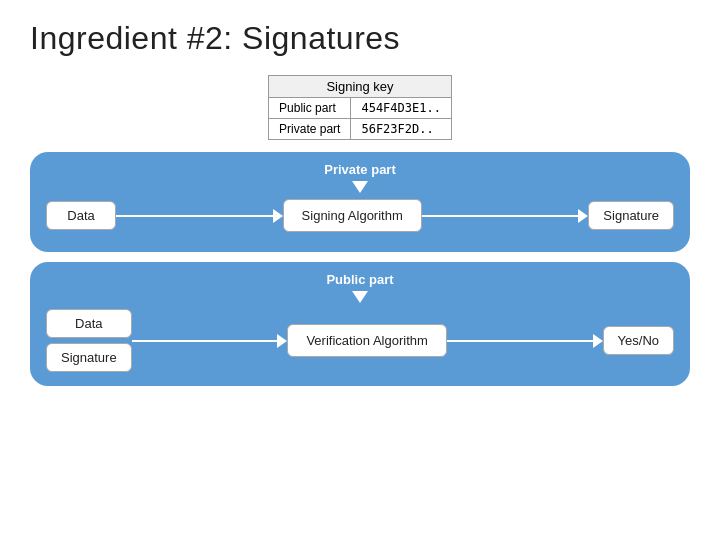 Image resolution: width=720 pixels, height=540 pixels. What do you see at coordinates (401, 130) in the screenshot?
I see `private-part-value: 56F23F2D..` at bounding box center [401, 130].